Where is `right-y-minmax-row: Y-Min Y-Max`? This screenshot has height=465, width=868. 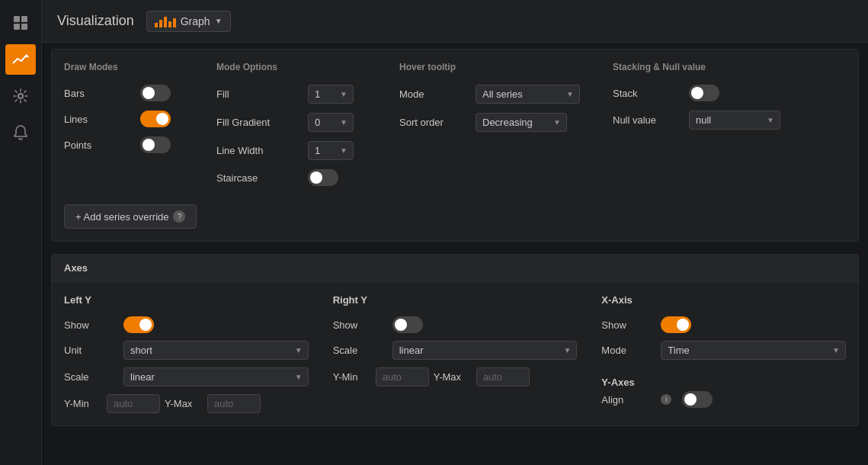
right-y-minmax-row: Y-Min Y-Max is located at coordinates (456, 377).